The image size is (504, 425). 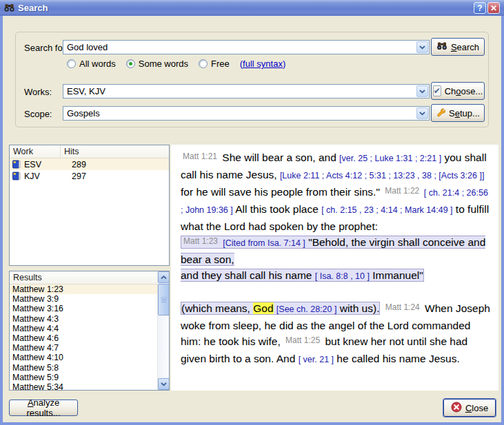 What do you see at coordinates (177, 63) in the screenshot?
I see `search-mode-radio-group: All wordsSome wordsFree (full syntax)` at bounding box center [177, 63].